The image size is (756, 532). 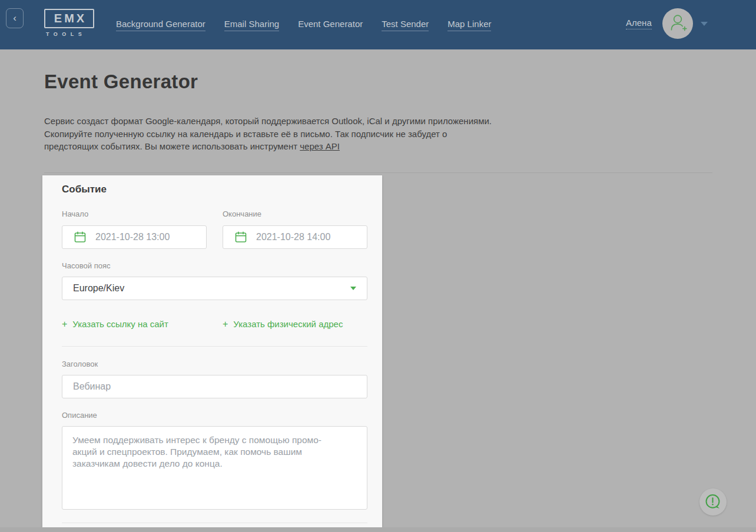 I want to click on event-description-textarea: Умеем поддерживать интерес к бренду с по…, so click(x=214, y=468).